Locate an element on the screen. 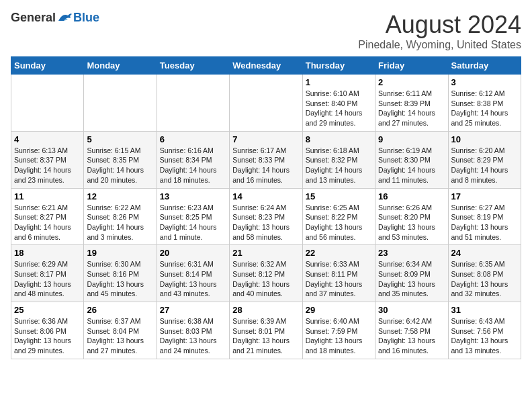  calendar-cell: 28Sunrise: 6:39 AM Sunset: 8:01 PM Dayli… is located at coordinates (266, 330).